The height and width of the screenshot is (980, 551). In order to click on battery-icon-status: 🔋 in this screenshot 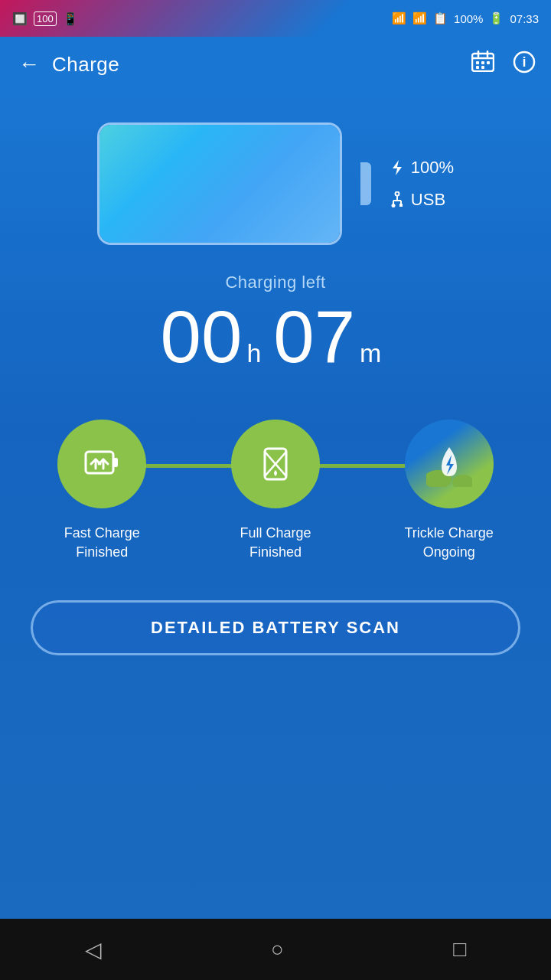, I will do `click(496, 18)`.